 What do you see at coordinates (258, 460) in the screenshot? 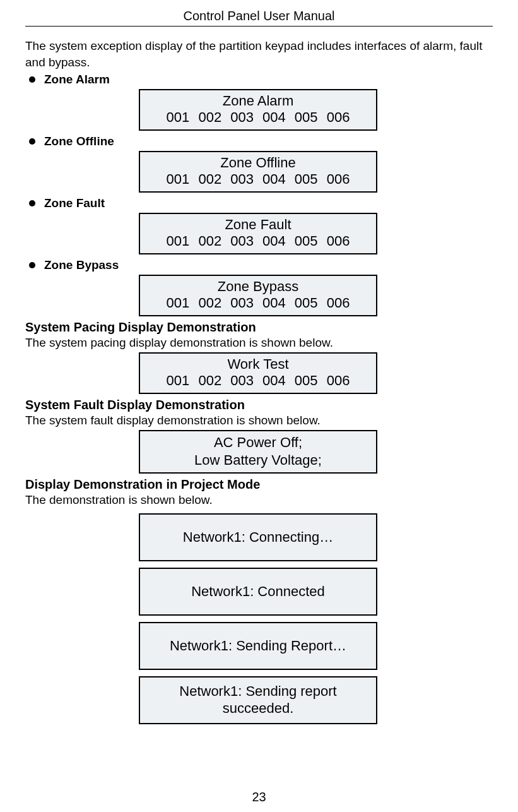
I see `display-line: Low Battery Voltage;` at bounding box center [258, 460].